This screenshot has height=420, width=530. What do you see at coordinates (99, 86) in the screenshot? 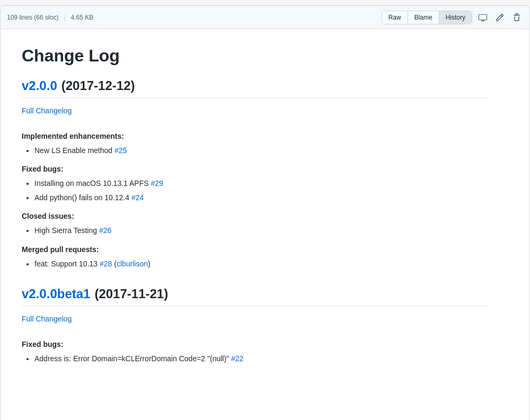
I see `version-date: (2017-12-12)` at bounding box center [99, 86].